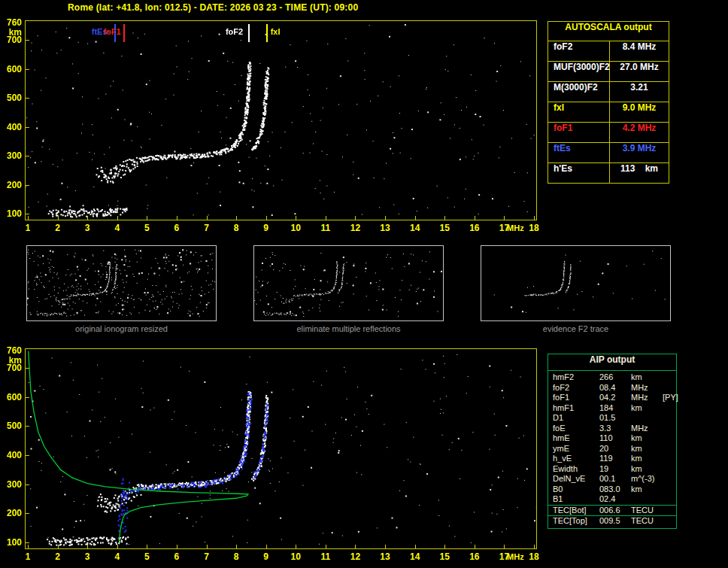 The width and height of the screenshot is (728, 568). Describe the element at coordinates (615, 398) in the screenshot. I see `parameter-value: 04.2` at that location.